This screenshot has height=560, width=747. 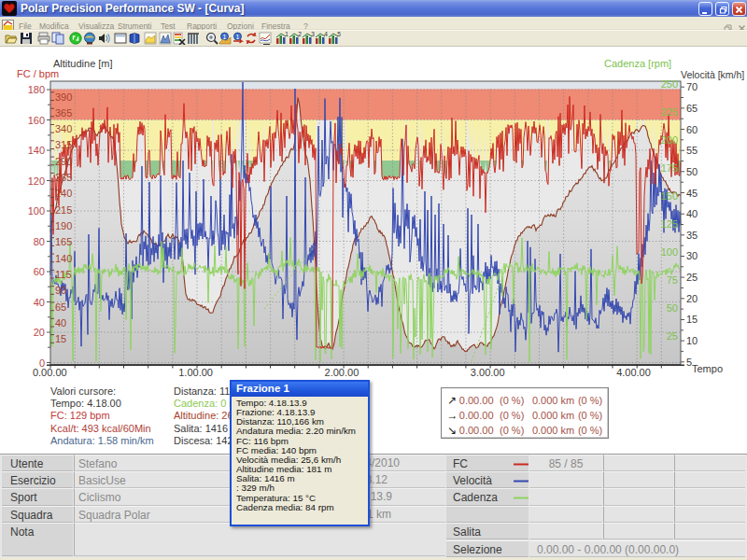 I want to click on svg-text: 180, so click(x=36, y=90).